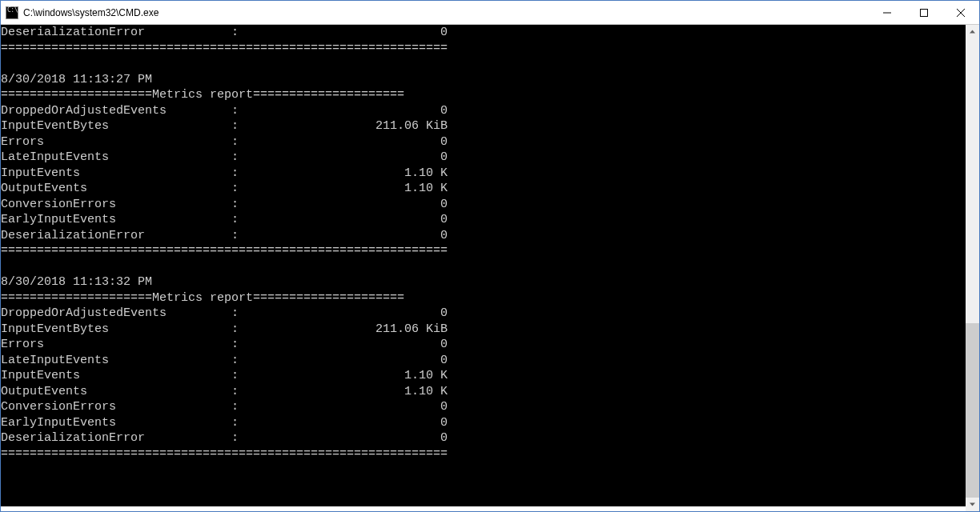 The width and height of the screenshot is (980, 512). What do you see at coordinates (91, 13) in the screenshot?
I see `window-title: C:\windows\system32\CMD.exe` at bounding box center [91, 13].